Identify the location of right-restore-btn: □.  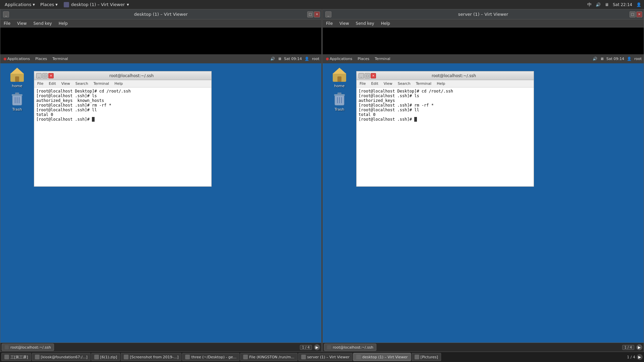
(633, 14).